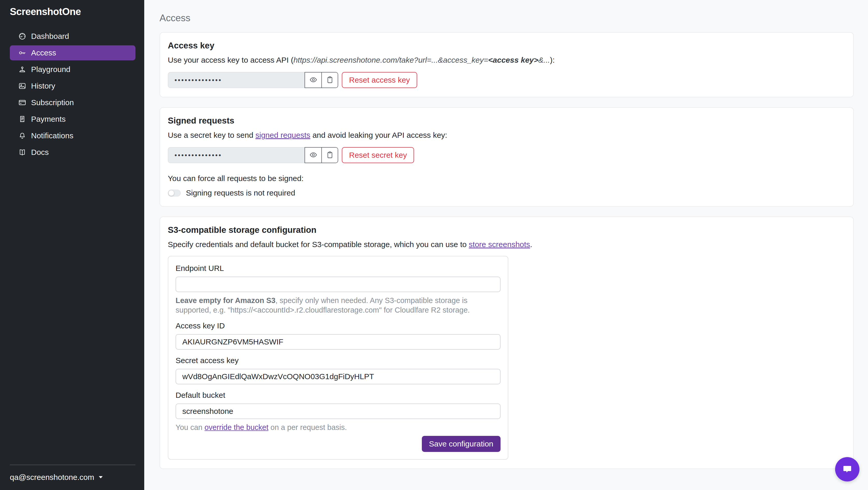 Image resolution: width=868 pixels, height=490 pixels. I want to click on sidebar-divider, so click(73, 465).